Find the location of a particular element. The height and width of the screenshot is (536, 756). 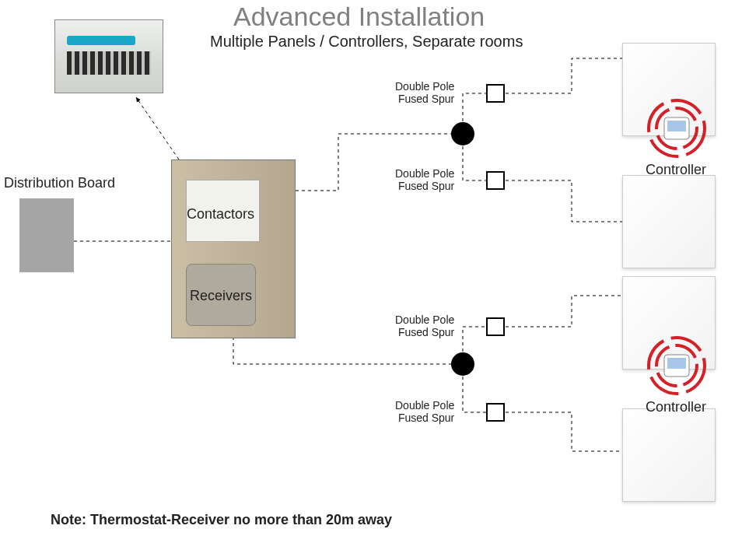

distribution-board-box is located at coordinates (47, 235).